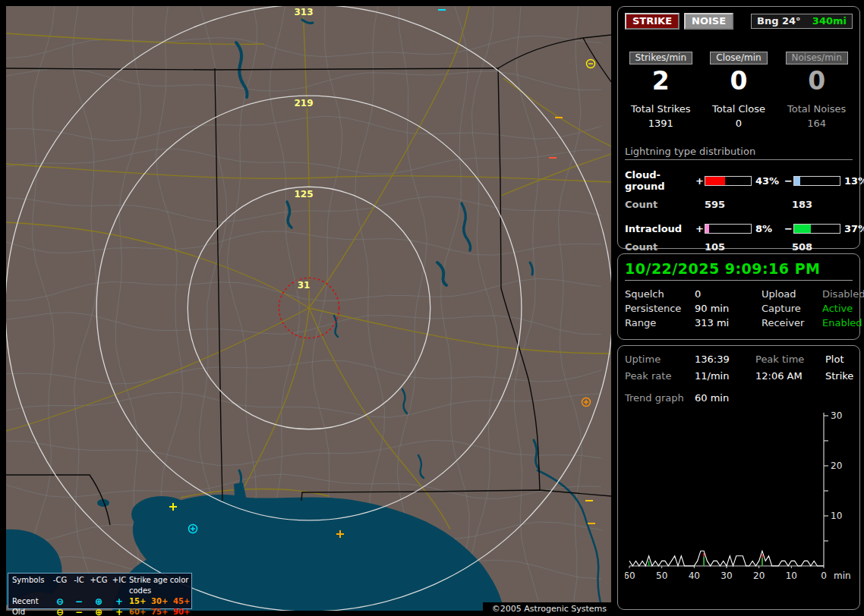  What do you see at coordinates (162, 611) in the screenshot?
I see `age-75: 75+` at bounding box center [162, 611].